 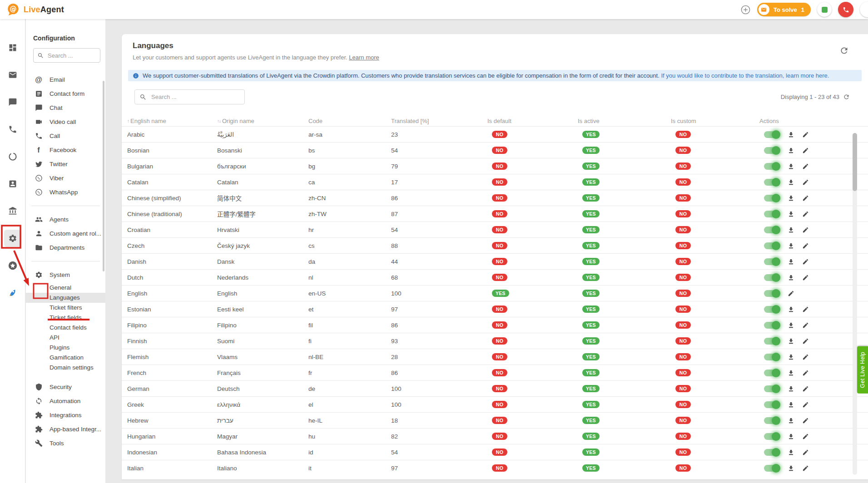 I want to click on refresh-icon, so click(x=847, y=97).